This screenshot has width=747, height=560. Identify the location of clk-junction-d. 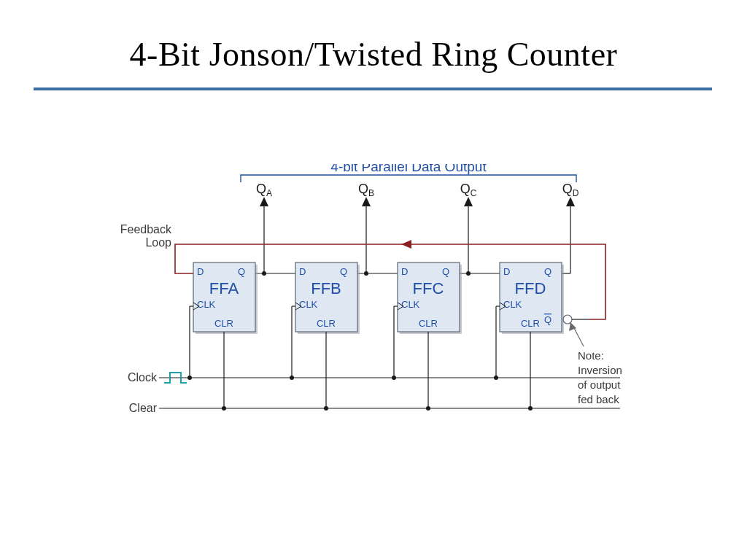
(496, 378).